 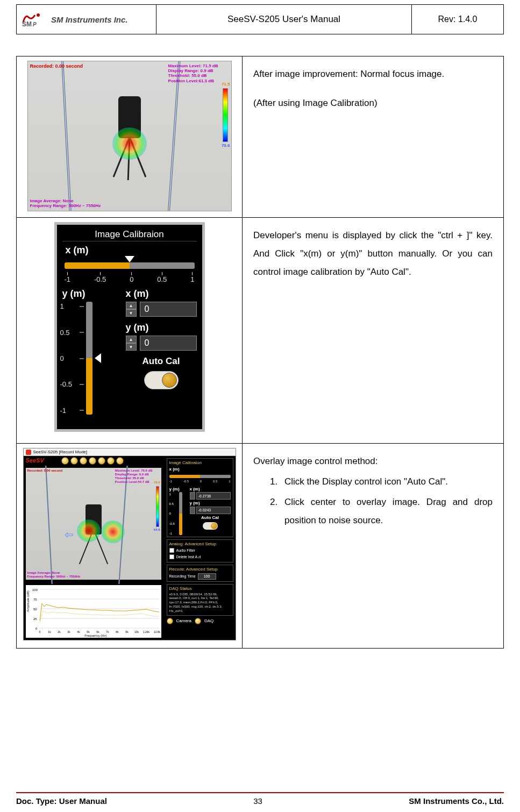 What do you see at coordinates (66, 203) in the screenshot?
I see `bottom-info-overlay: Image Average: None Frequency Range: 500…` at bounding box center [66, 203].